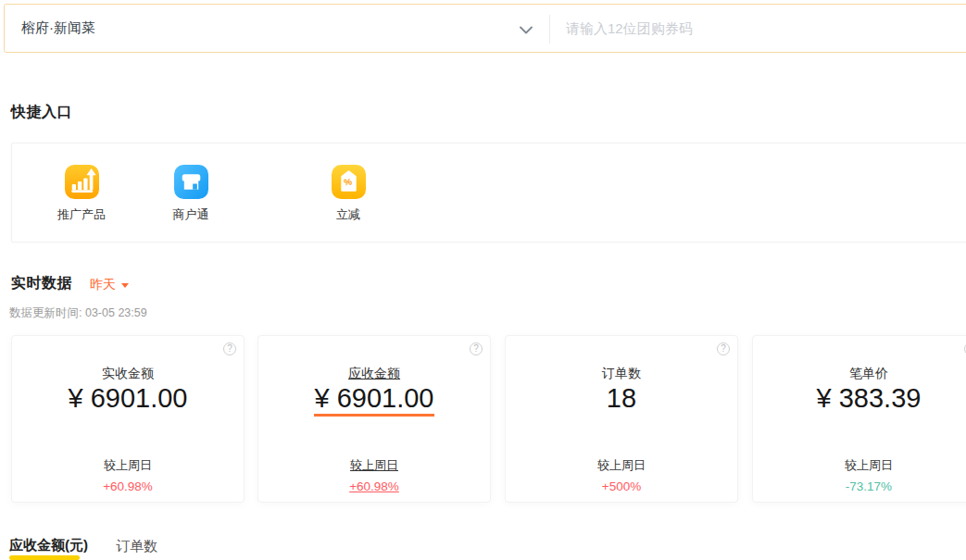 The image size is (966, 560). I want to click on quick-entry-title: 快捷入口, so click(42, 113).